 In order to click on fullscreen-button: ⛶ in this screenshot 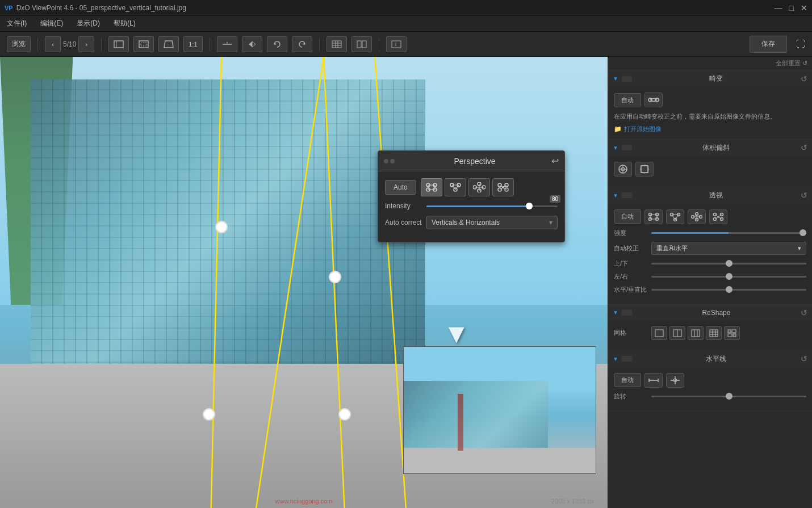, I will do `click(801, 44)`.